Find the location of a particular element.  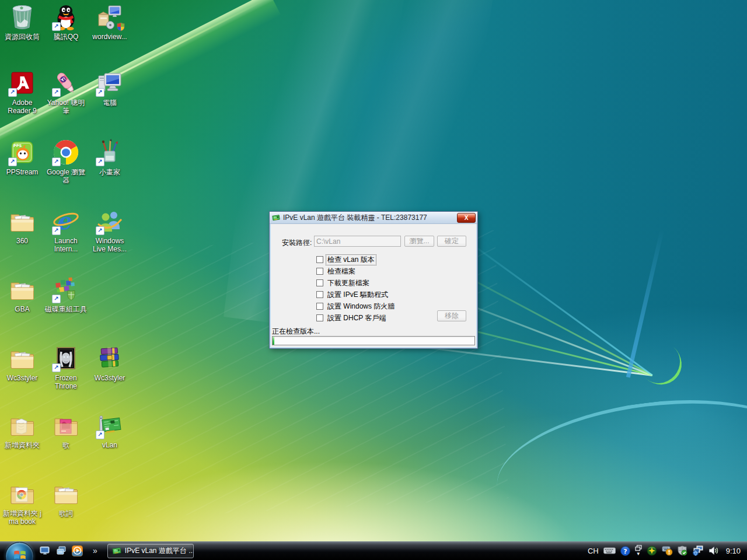

adobe-icon: ↗ is located at coordinates (22, 83).